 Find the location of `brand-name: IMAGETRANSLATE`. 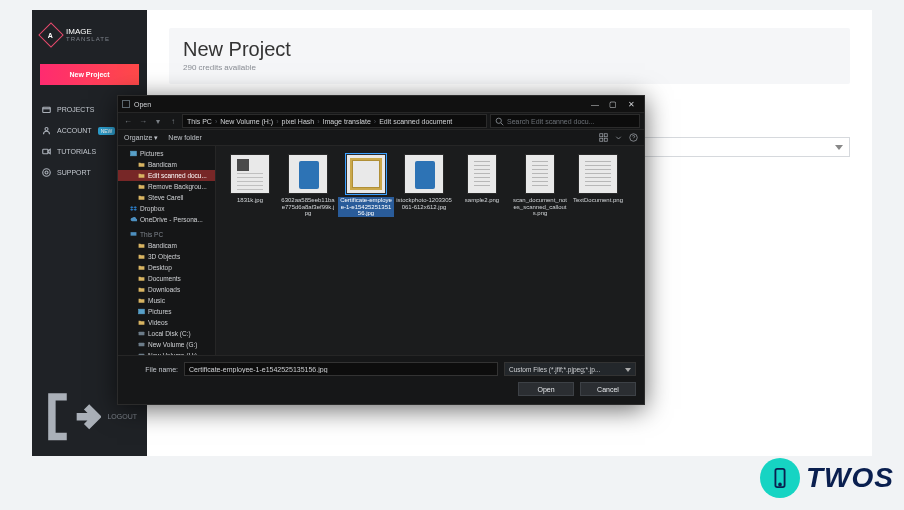

brand-name: IMAGETRANSLATE is located at coordinates (88, 35).